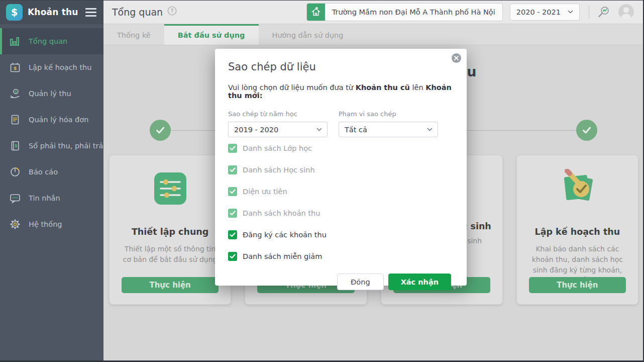 The image size is (644, 362). What do you see at coordinates (15, 224) in the screenshot?
I see `gear-icon` at bounding box center [15, 224].